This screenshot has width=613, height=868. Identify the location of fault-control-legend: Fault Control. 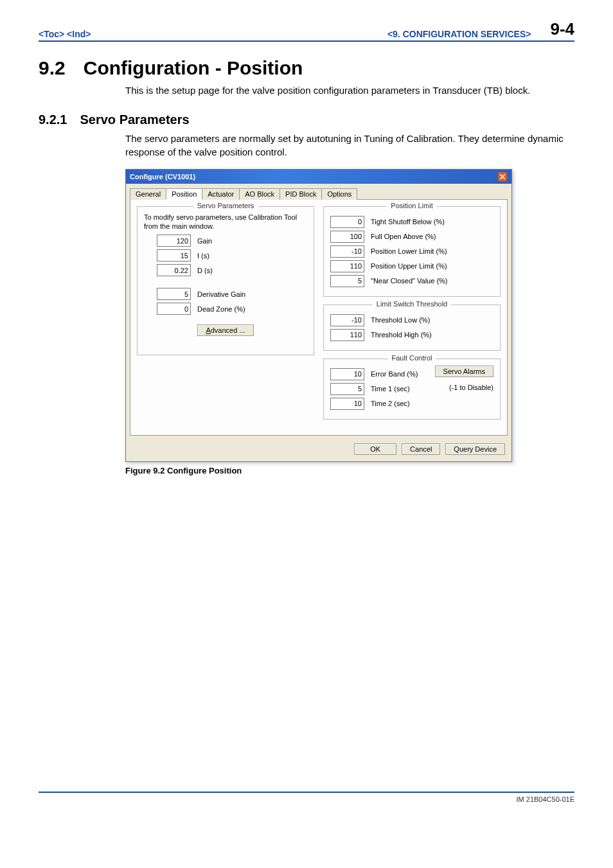
(413, 358).